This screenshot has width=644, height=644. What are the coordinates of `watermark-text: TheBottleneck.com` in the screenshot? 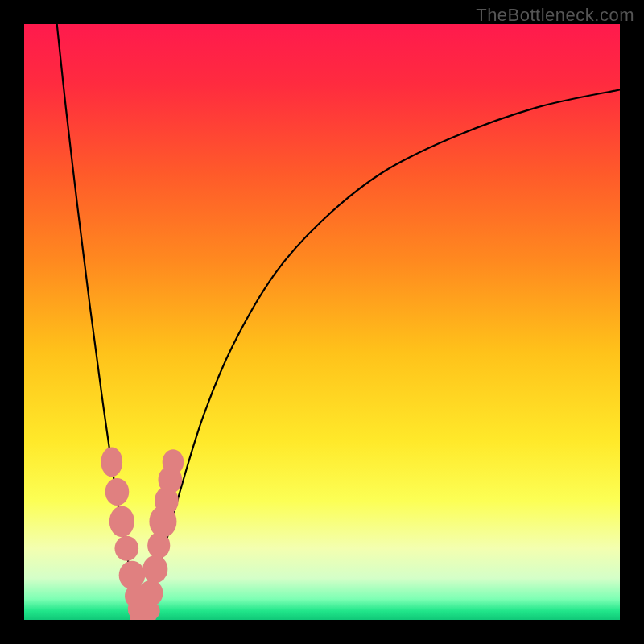 It's located at (555, 15).